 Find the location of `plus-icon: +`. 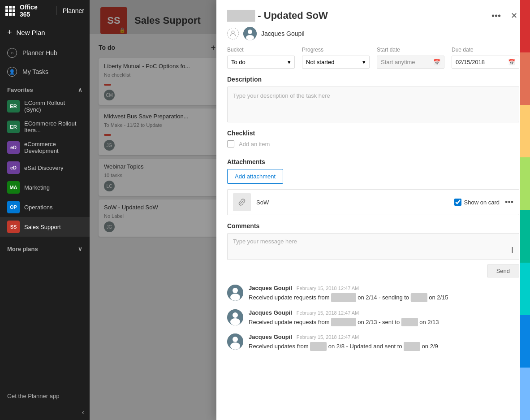

plus-icon: + is located at coordinates (10, 32).